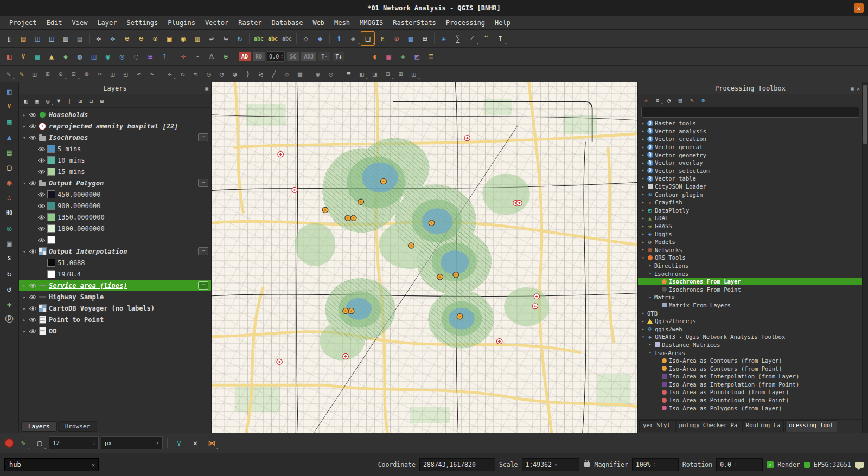  What do you see at coordinates (658, 100) in the screenshot?
I see `models-icon: ⚙▾` at bounding box center [658, 100].